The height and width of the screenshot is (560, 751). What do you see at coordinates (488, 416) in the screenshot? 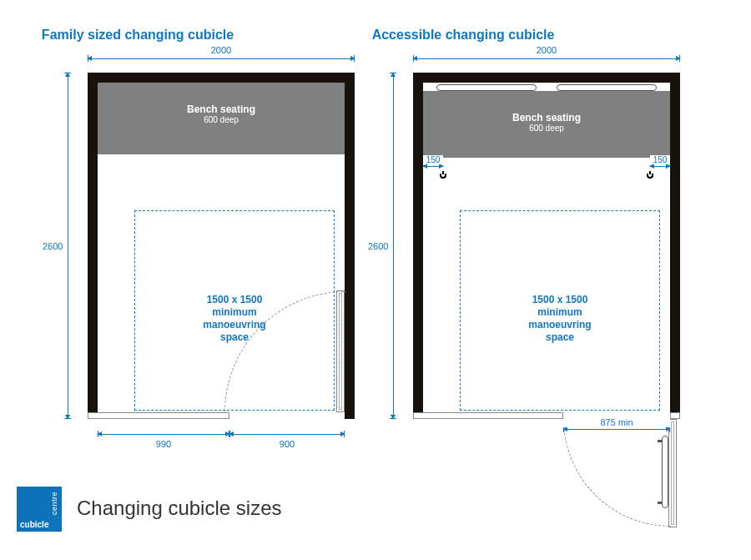
I see `front-wall` at bounding box center [488, 416].